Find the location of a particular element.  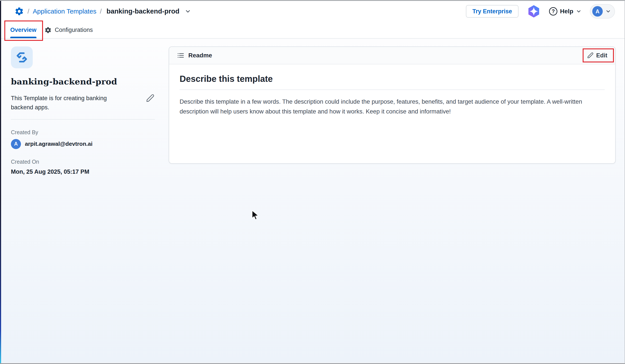

template-switcher-chevron-down-icon is located at coordinates (188, 11).